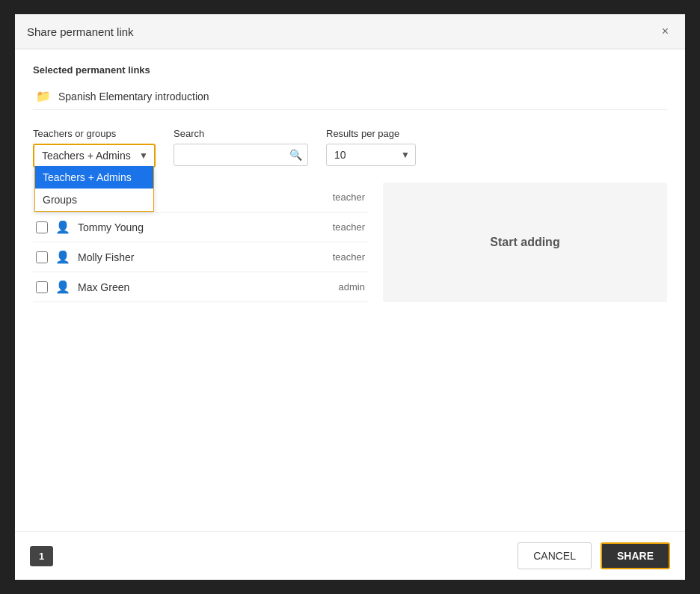 The image size is (700, 594). I want to click on teacher-name: Max Green, so click(205, 287).